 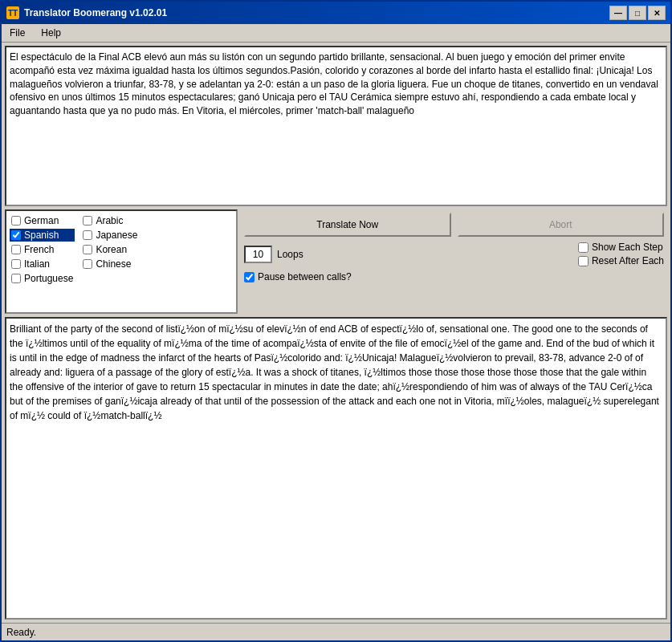 I want to click on language-columns: German Spanish French Italian, so click(x=121, y=250).